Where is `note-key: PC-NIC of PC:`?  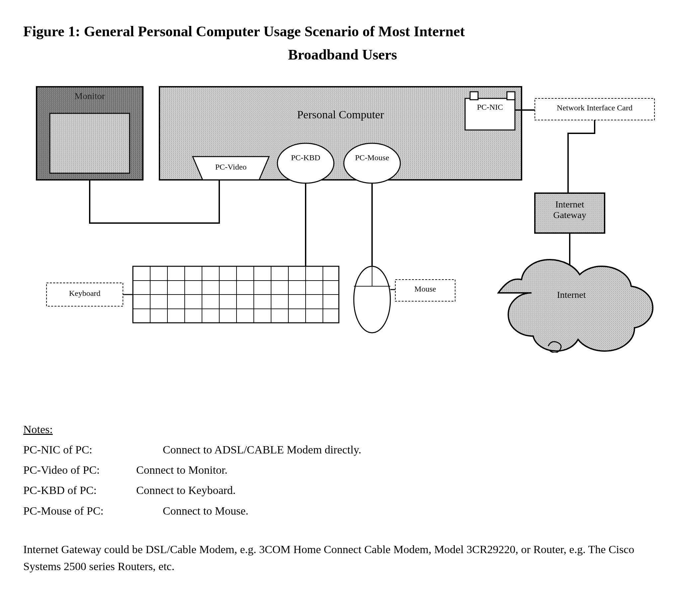 note-key: PC-NIC of PC: is located at coordinates (93, 449).